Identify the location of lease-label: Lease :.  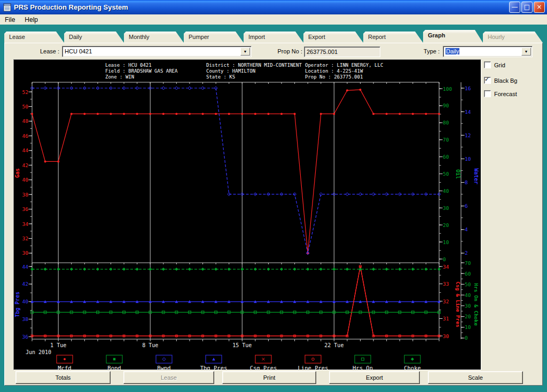
(43, 51).